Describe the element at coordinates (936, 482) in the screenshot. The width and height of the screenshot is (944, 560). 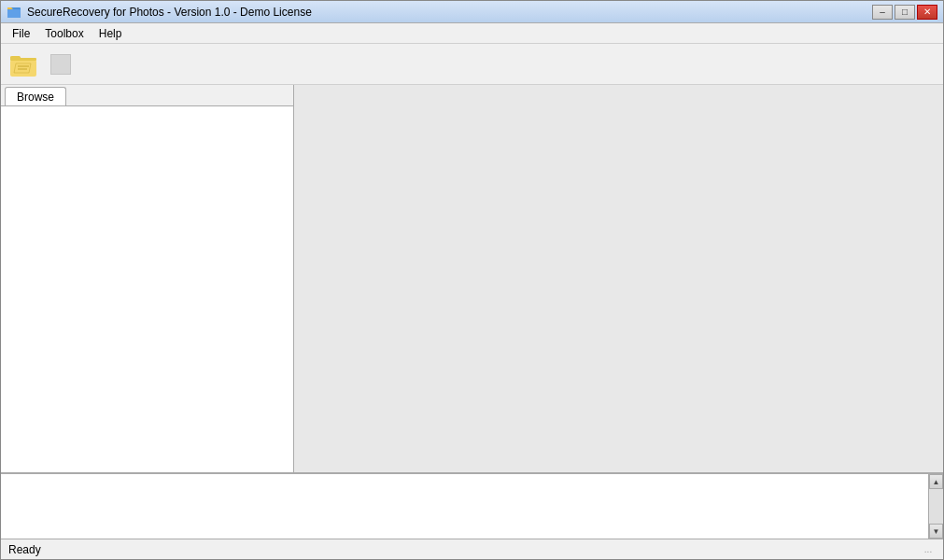
I see `scroll-up-button: ▲` at that location.